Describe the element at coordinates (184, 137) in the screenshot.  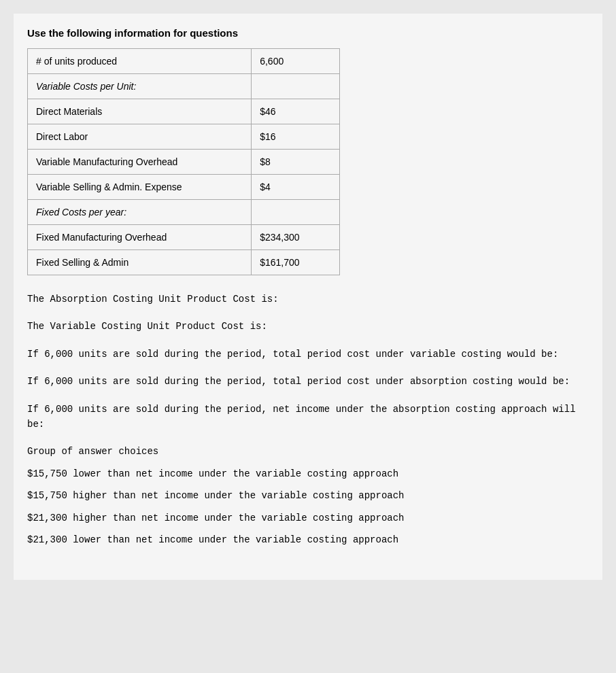
I see `table-row: Direct Labor$16` at that location.